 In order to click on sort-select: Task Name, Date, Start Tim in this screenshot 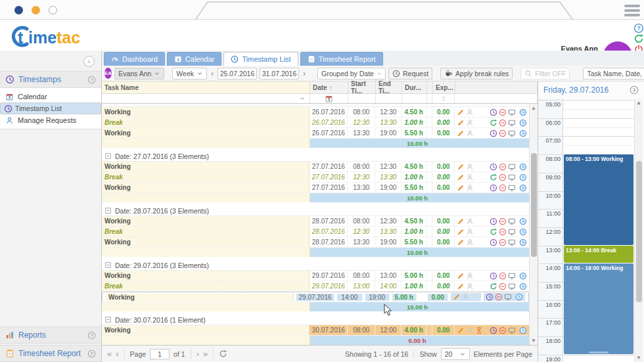, I will do `click(614, 74)`.